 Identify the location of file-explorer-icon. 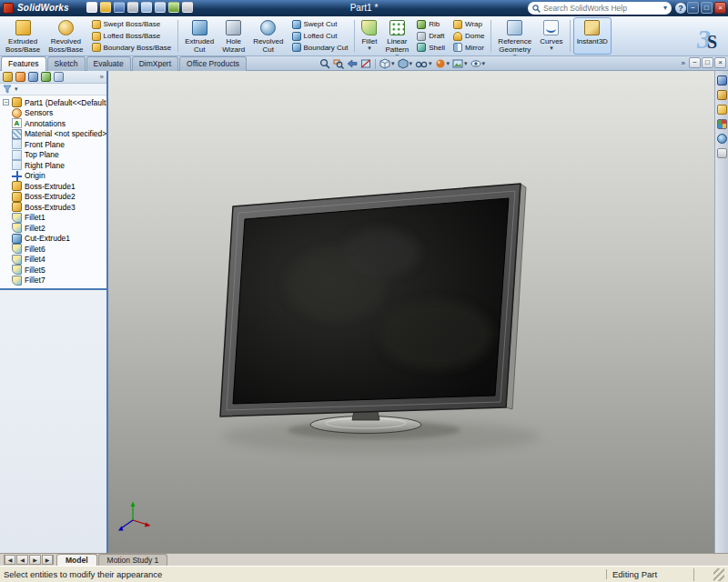
(723, 109).